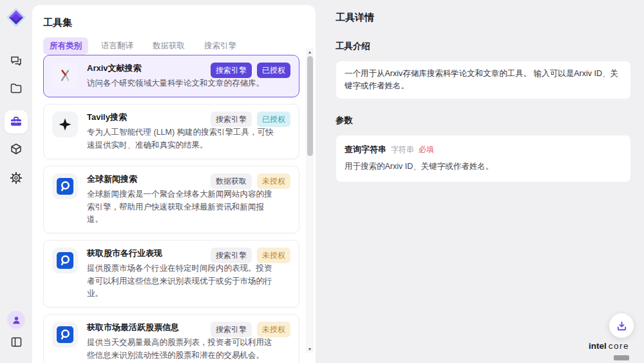 The height and width of the screenshot is (363, 644). What do you see at coordinates (483, 18) in the screenshot?
I see `details-title: 工具详情` at bounding box center [483, 18].